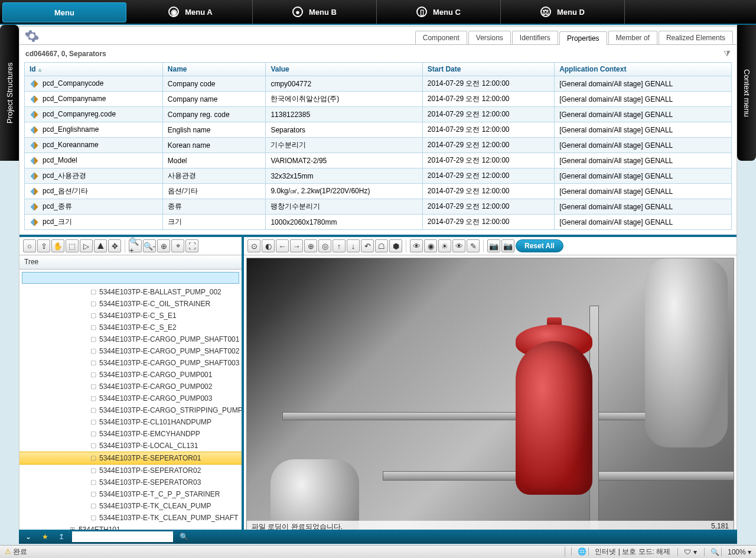 The height and width of the screenshot is (558, 756). What do you see at coordinates (488, 70) in the screenshot?
I see `col-start: Start Date` at bounding box center [488, 70].